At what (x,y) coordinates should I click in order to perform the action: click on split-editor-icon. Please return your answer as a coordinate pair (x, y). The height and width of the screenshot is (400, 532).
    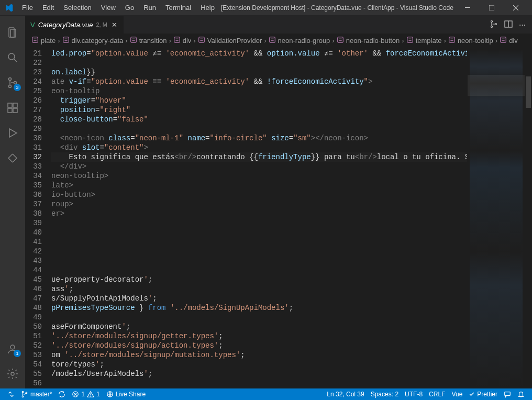
    Looking at the image, I should click on (508, 25).